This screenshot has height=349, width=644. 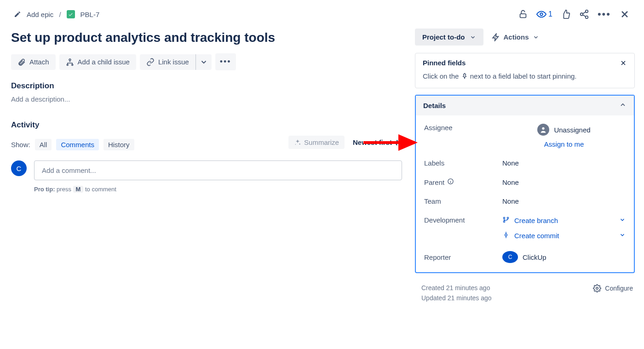 I want to click on sort-button: Newest first, so click(x=377, y=143).